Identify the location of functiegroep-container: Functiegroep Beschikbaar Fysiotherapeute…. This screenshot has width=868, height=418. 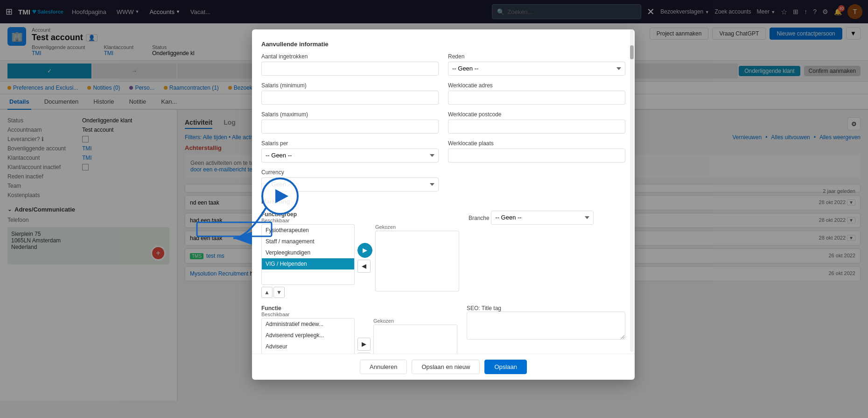
(360, 254).